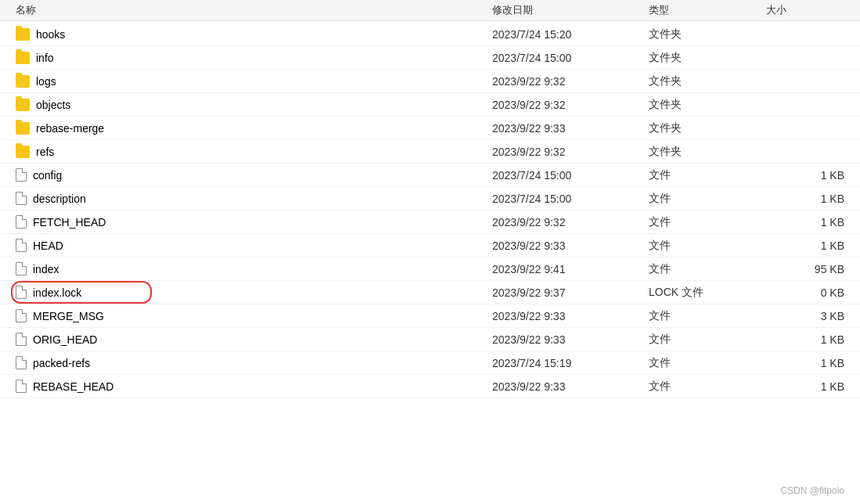 The width and height of the screenshot is (860, 504). I want to click on table-row: HEAD2023/9/22 9:33文件1 KB, so click(430, 246).